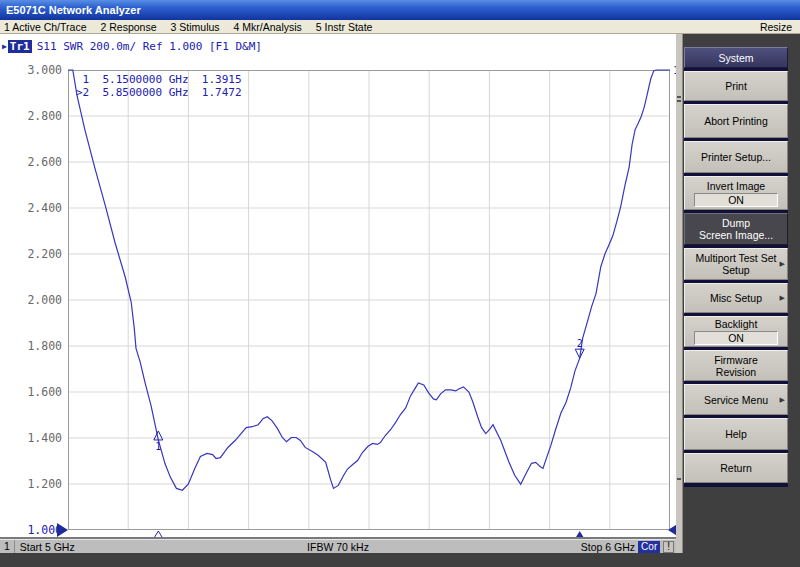  What do you see at coordinates (736, 58) in the screenshot?
I see `softkey-menu-title: System` at bounding box center [736, 58].